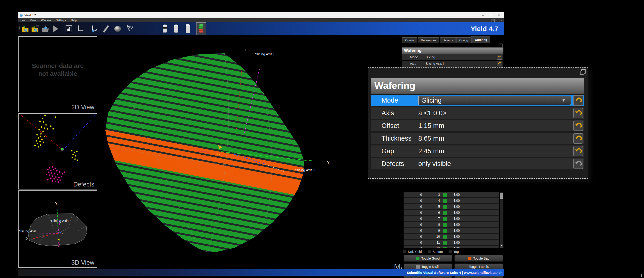 This screenshot has height=278, width=644. Describe the element at coordinates (453, 57) in the screenshot. I see `mode-row: Mode Slicing` at that location.